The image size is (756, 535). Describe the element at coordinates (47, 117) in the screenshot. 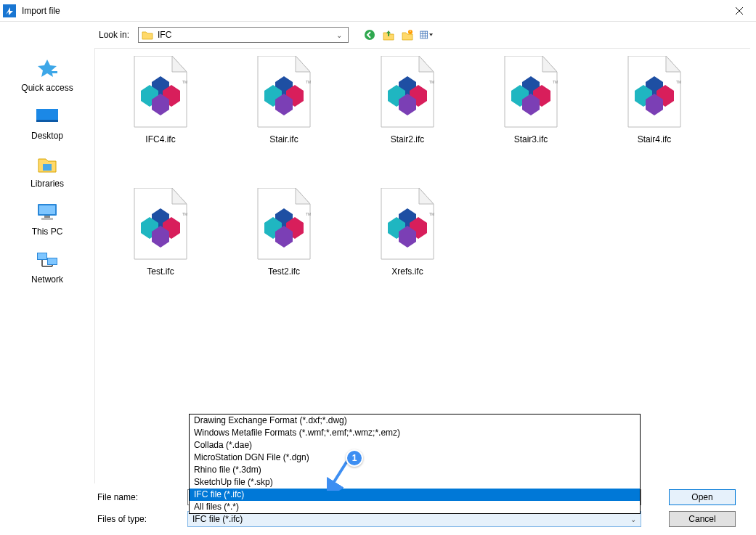

I see `desktop-icon` at that location.